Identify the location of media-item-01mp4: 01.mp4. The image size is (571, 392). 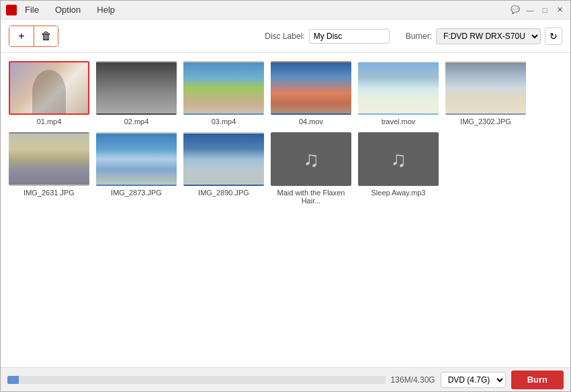
(49, 93).